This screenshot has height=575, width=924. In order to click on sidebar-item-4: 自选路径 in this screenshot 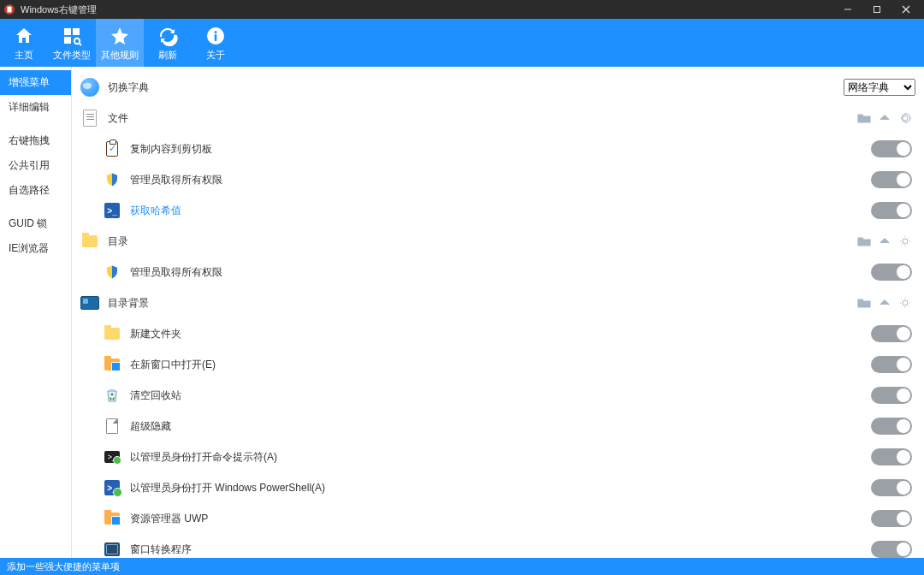, I will do `click(36, 190)`.